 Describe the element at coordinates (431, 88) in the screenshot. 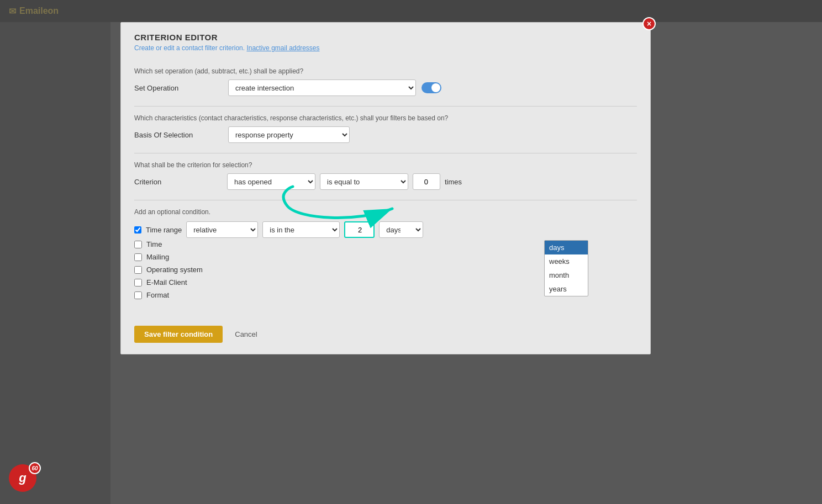

I see `set-operation-toggle` at that location.